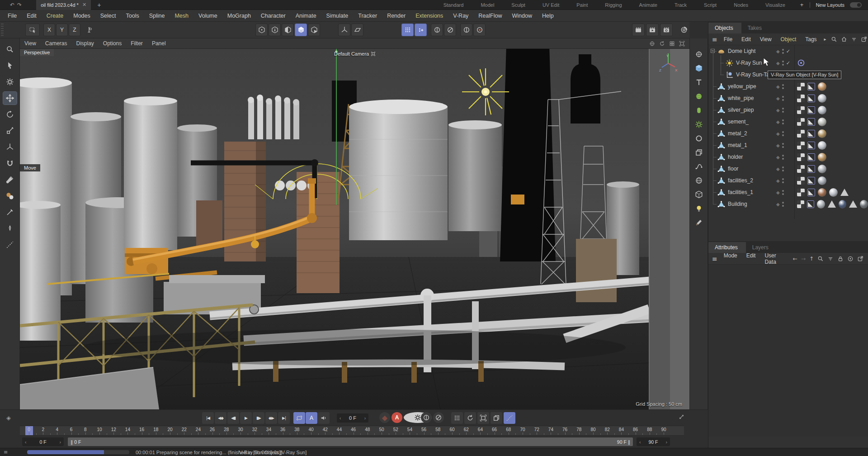 This screenshot has height=456, width=868. I want to click on om-menu-edit: Edit, so click(746, 39).